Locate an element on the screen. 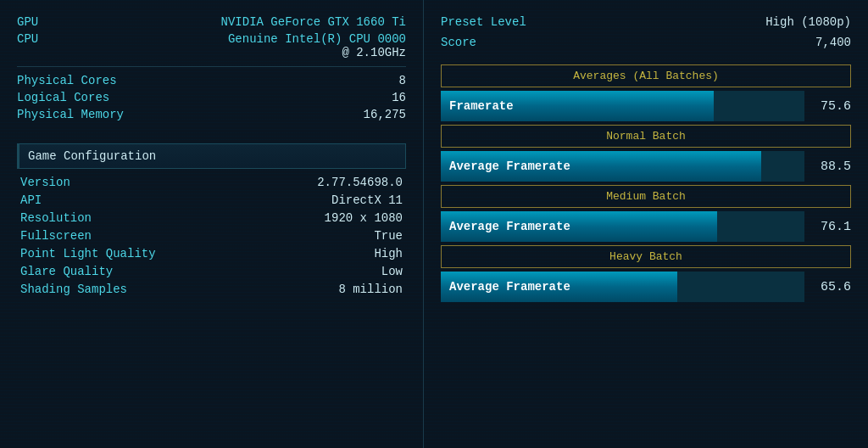 The image size is (868, 448). bar-row: Framerate75.6 is located at coordinates (646, 106).